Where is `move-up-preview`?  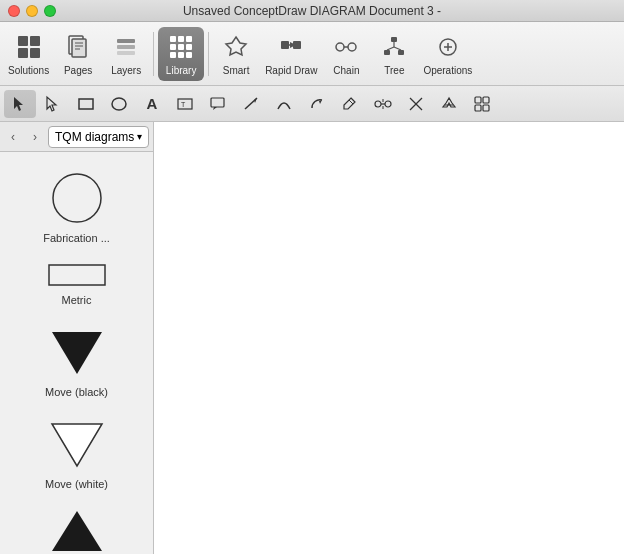 move-up-preview is located at coordinates (77, 530).